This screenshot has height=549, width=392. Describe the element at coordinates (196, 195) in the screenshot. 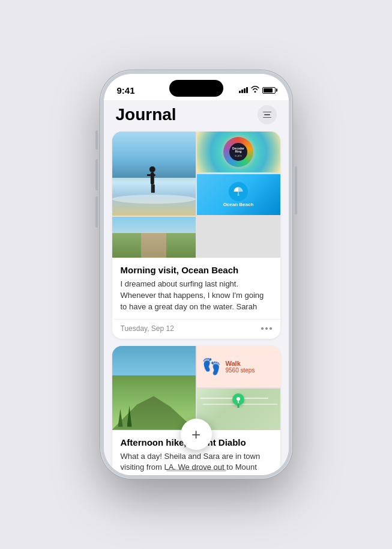

I see `entry-1-images: Decoder Ring SLATE` at that location.